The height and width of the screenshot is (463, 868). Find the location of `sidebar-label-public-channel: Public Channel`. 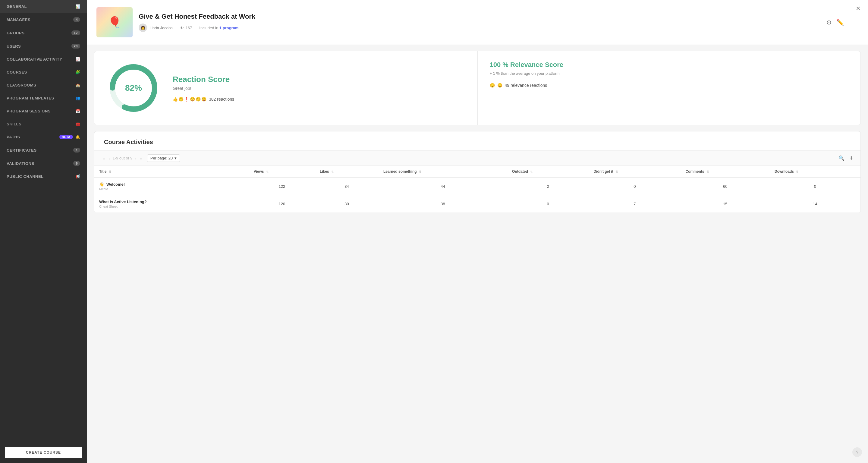

sidebar-label-public-channel: Public Channel is located at coordinates (25, 177).